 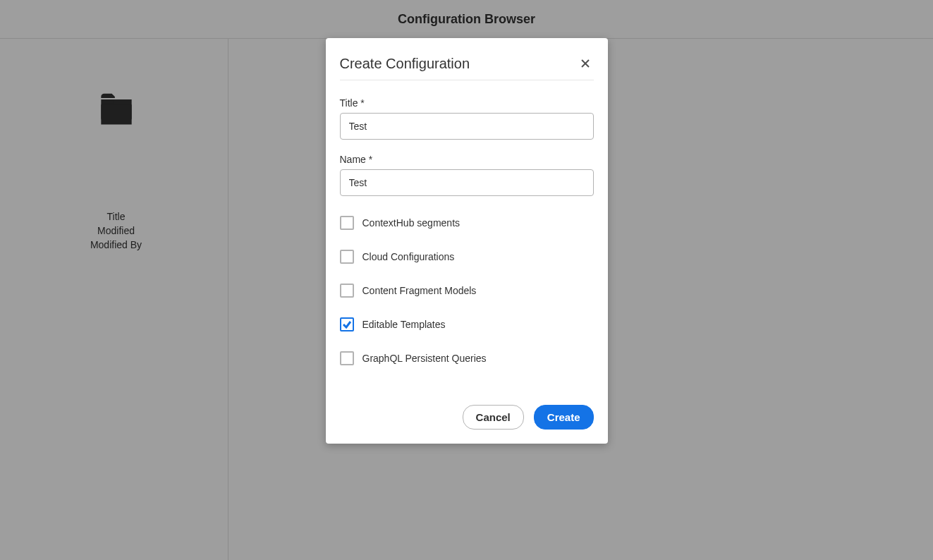 I want to click on title-field: Title *, so click(x=467, y=118).